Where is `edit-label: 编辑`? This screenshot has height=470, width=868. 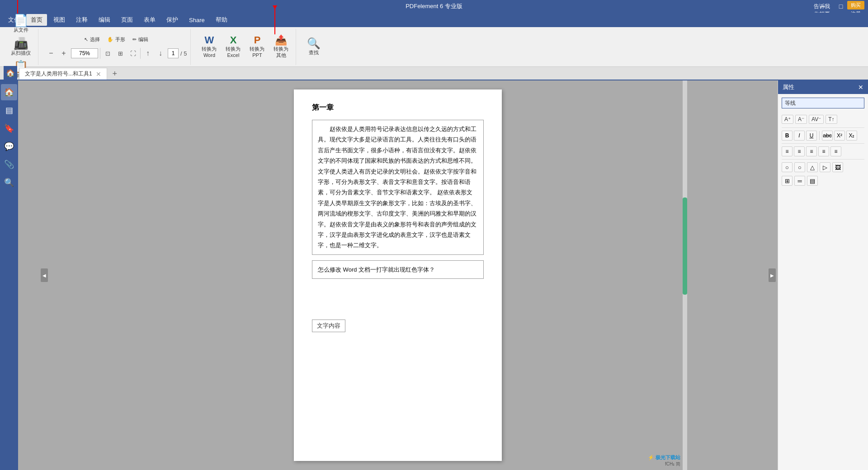 edit-label: 编辑 is located at coordinates (143, 40).